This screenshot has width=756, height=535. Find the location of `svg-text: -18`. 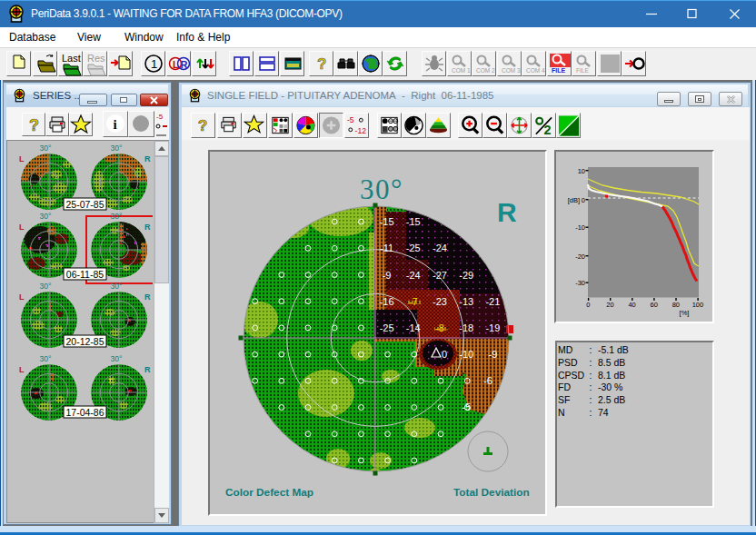

svg-text: -18 is located at coordinates (466, 328).